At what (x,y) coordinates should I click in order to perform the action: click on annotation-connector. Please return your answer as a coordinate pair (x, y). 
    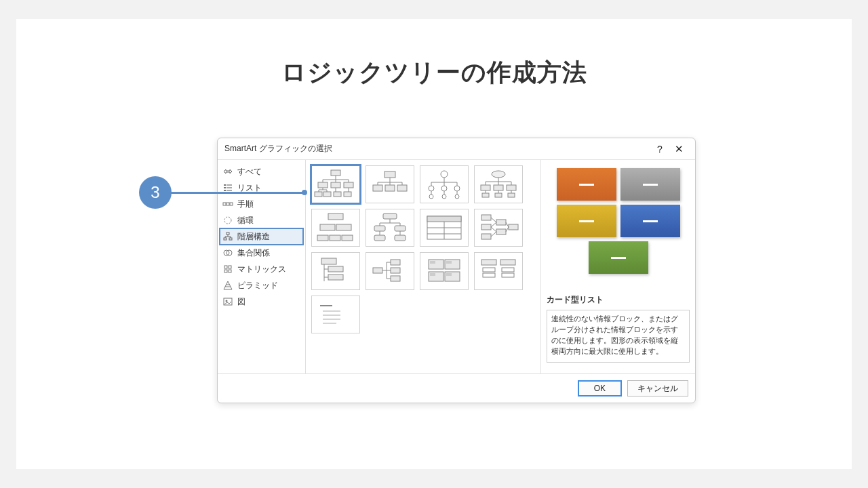
    Looking at the image, I should click on (237, 192).